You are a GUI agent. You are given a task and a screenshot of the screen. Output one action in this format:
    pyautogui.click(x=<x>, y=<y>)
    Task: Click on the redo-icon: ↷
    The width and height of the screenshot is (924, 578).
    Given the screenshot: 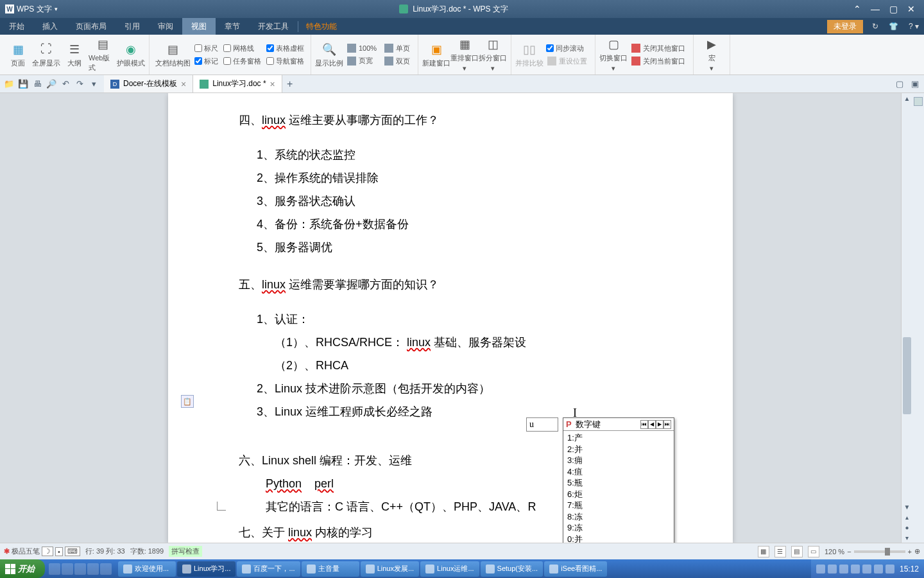 What is the action you would take?
    pyautogui.click(x=80, y=84)
    